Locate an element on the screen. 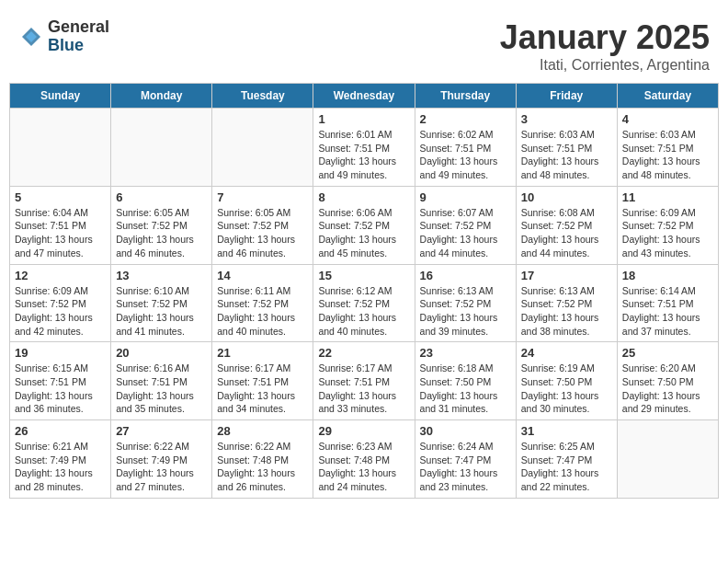 The height and width of the screenshot is (563, 728). calendar-cell: 25Sunrise: 6:20 AMSunset: 7:50 PMDayligh… is located at coordinates (667, 381).